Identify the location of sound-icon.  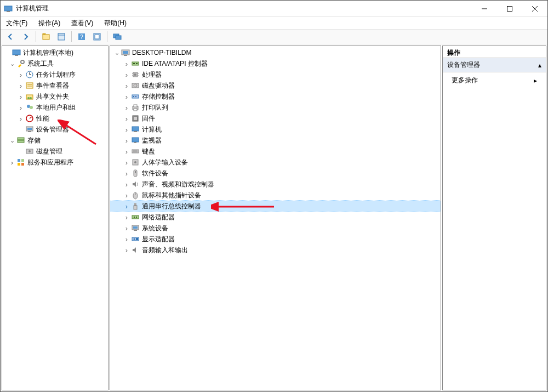
(135, 184).